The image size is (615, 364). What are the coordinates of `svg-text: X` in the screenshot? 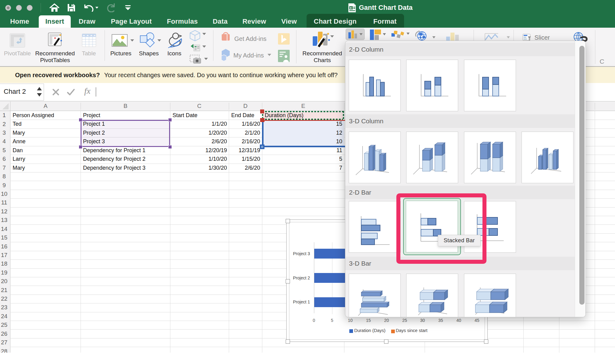 It's located at (351, 8).